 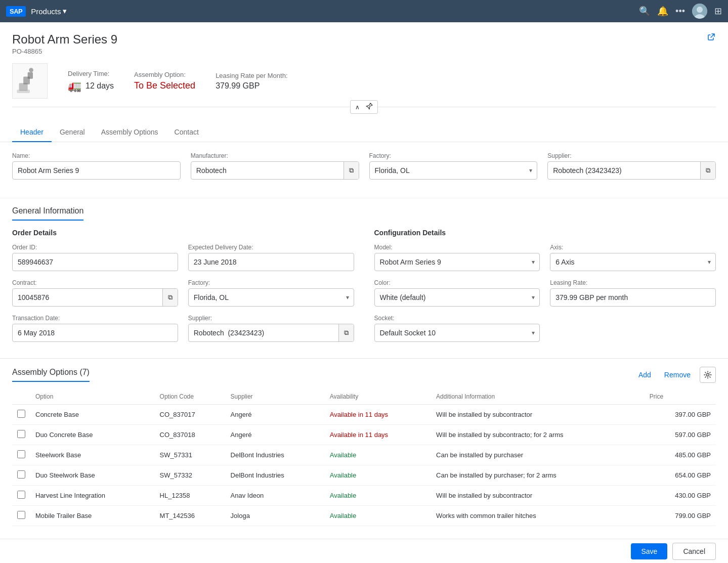 What do you see at coordinates (649, 551) in the screenshot?
I see `save-button: Save` at bounding box center [649, 551].